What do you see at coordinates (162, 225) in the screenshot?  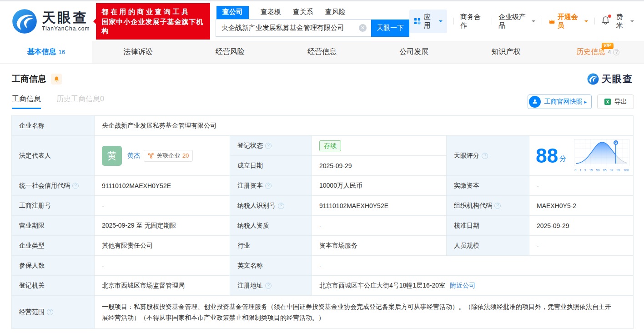 I see `business-term-value: 2025-09-29 至 无固定期限` at bounding box center [162, 225].